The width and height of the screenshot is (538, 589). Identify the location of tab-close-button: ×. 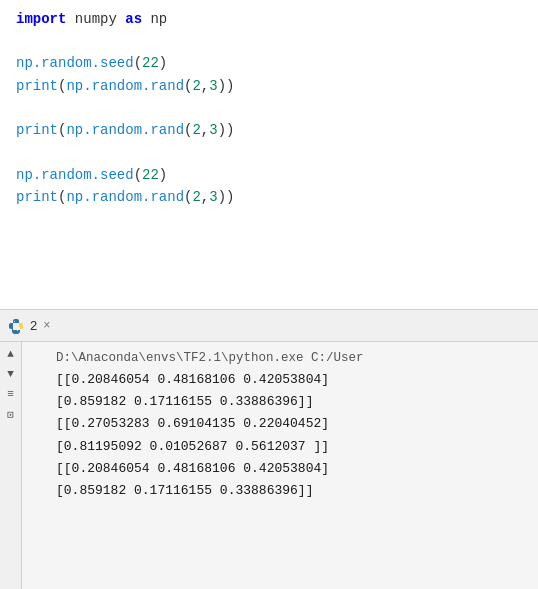
(46, 326).